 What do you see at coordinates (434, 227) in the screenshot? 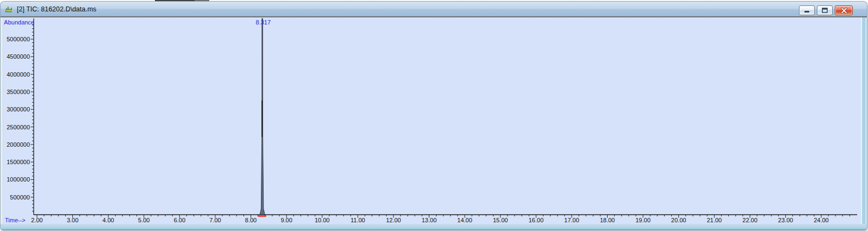
I see `window-frame-bottom` at bounding box center [434, 227].